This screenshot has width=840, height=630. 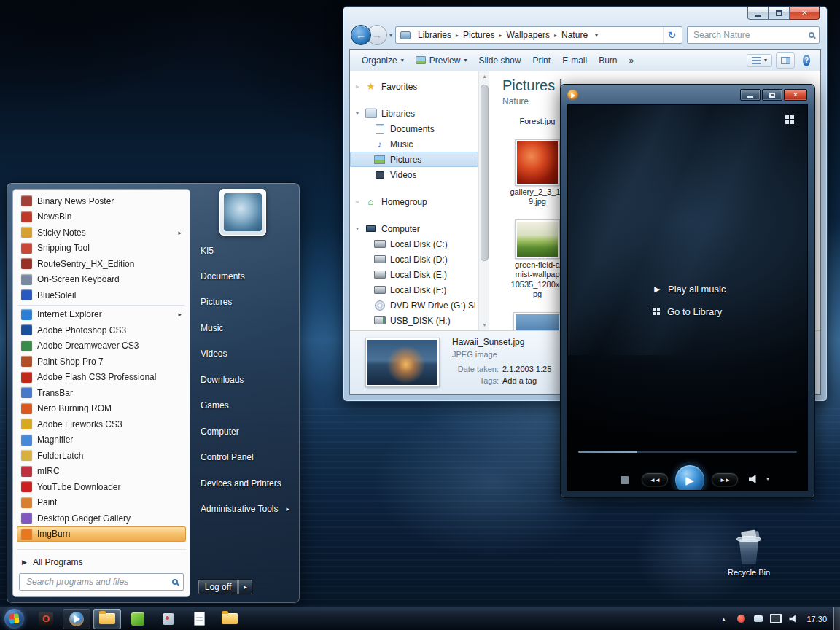 I want to click on user-name: KI5, so click(x=207, y=251).